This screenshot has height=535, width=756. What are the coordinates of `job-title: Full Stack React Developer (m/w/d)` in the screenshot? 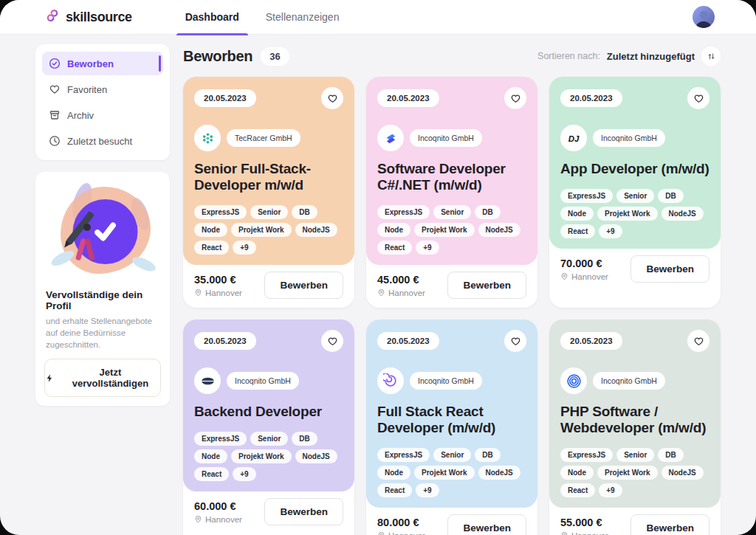 It's located at (452, 420).